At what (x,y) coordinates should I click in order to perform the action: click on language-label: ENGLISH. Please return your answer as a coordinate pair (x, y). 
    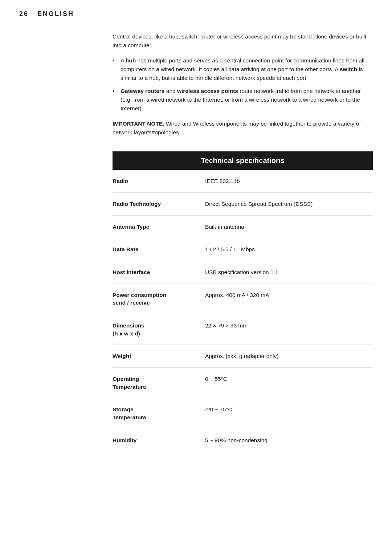
    Looking at the image, I should click on (56, 14).